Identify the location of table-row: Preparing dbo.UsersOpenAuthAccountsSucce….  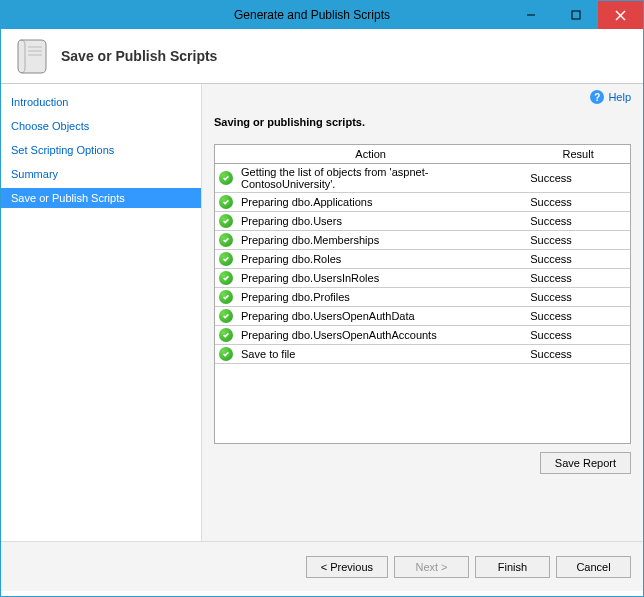
(422, 336).